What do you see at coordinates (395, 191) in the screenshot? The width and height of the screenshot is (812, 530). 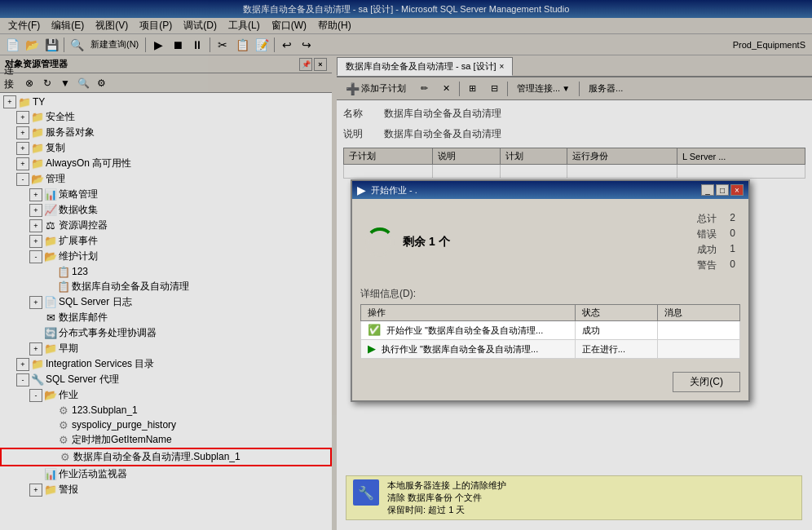 I see `modal-title: 开始作业 - .` at bounding box center [395, 191].